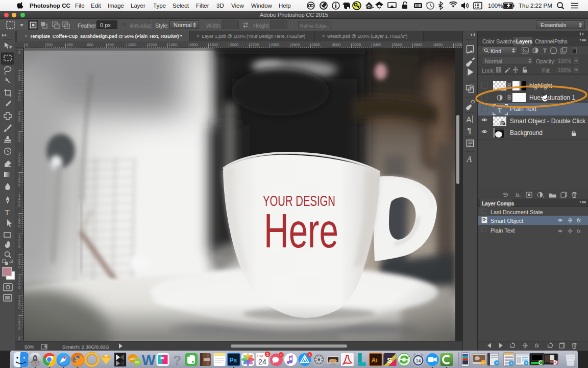 This screenshot has height=368, width=588. What do you see at coordinates (153, 45) in the screenshot?
I see `svg-text: 1200` at bounding box center [153, 45].